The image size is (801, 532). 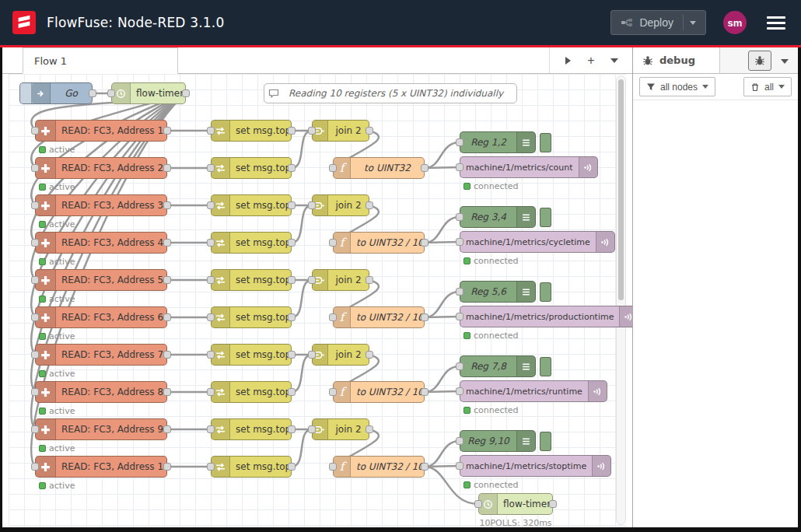 What do you see at coordinates (101, 467) in the screenshot?
I see `node-read-address-10: READ: FC3, Address 10active` at bounding box center [101, 467].